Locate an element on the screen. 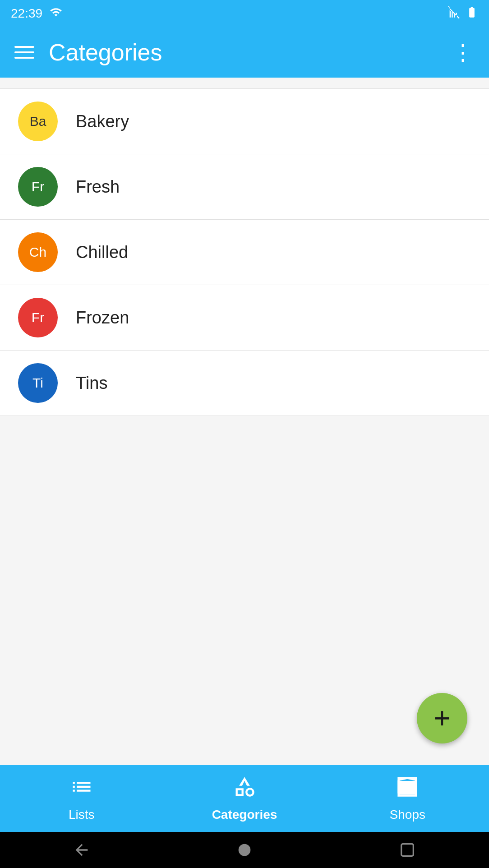 The height and width of the screenshot is (868, 489). category-label-frozen: Frozen is located at coordinates (102, 318).